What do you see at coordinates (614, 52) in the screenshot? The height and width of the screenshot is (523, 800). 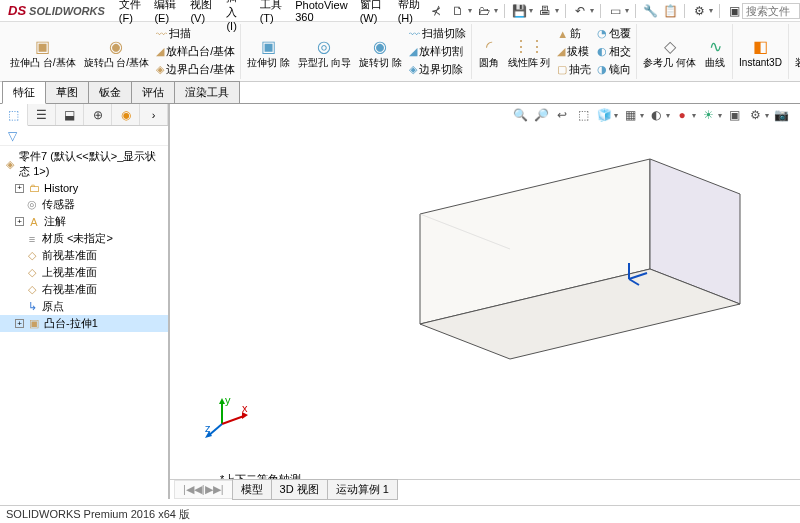 I see `intersect-button: ◐相交` at bounding box center [614, 52].